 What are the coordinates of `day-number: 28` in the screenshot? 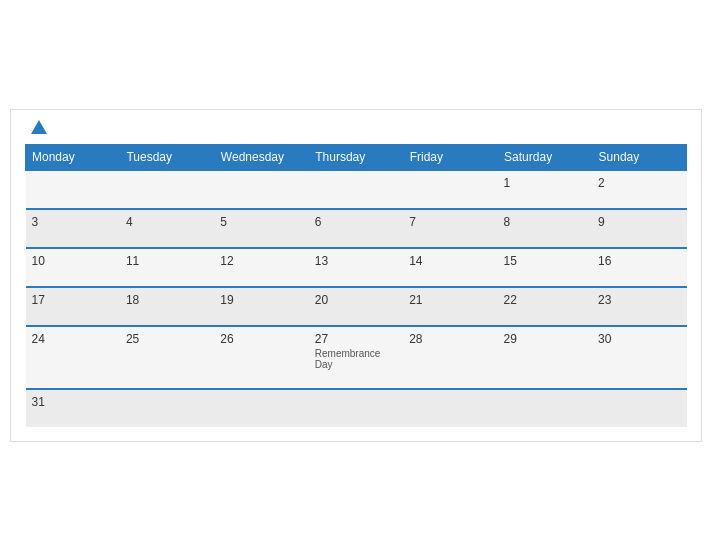 It's located at (450, 339).